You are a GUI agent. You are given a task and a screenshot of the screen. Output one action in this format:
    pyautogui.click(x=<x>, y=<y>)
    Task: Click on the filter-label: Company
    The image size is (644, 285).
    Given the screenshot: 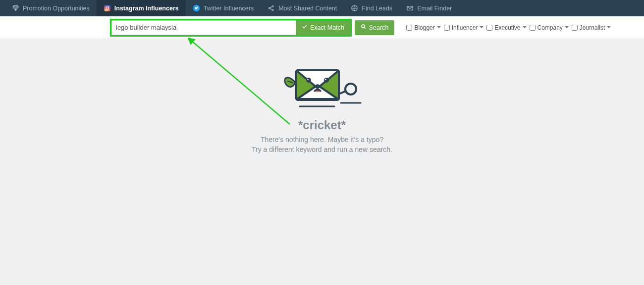 What is the action you would take?
    pyautogui.click(x=550, y=28)
    